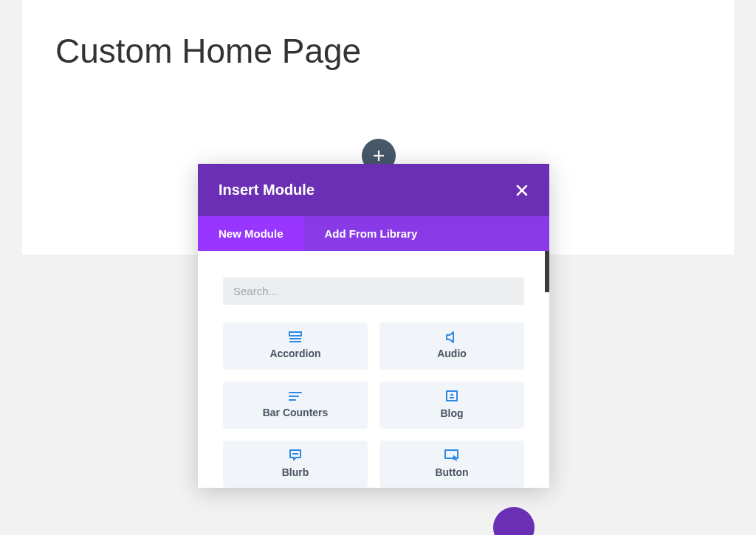 This screenshot has width=756, height=535. I want to click on modal-tabs: New Module Add From Library, so click(374, 233).